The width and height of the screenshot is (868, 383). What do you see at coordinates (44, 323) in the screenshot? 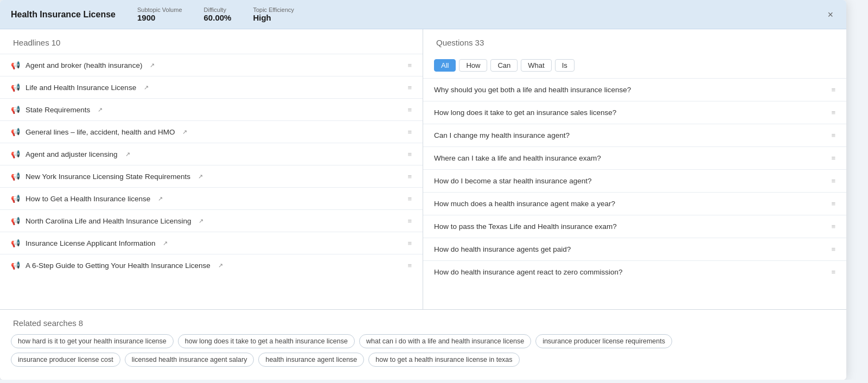
I see `related-label: Related searches` at bounding box center [44, 323].